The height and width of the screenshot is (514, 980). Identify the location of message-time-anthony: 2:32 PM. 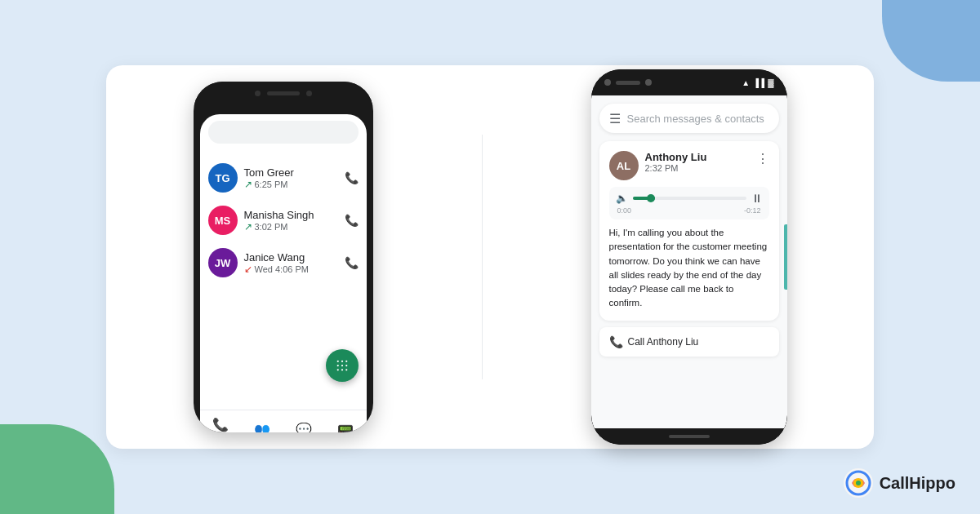
(697, 168).